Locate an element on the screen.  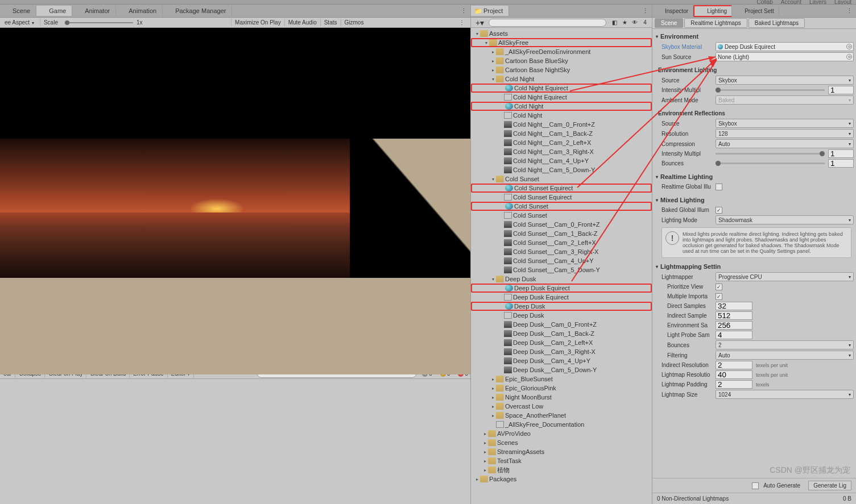
tree-item-night-moonburst: ▸Night MoonBurst is located at coordinates (561, 397).